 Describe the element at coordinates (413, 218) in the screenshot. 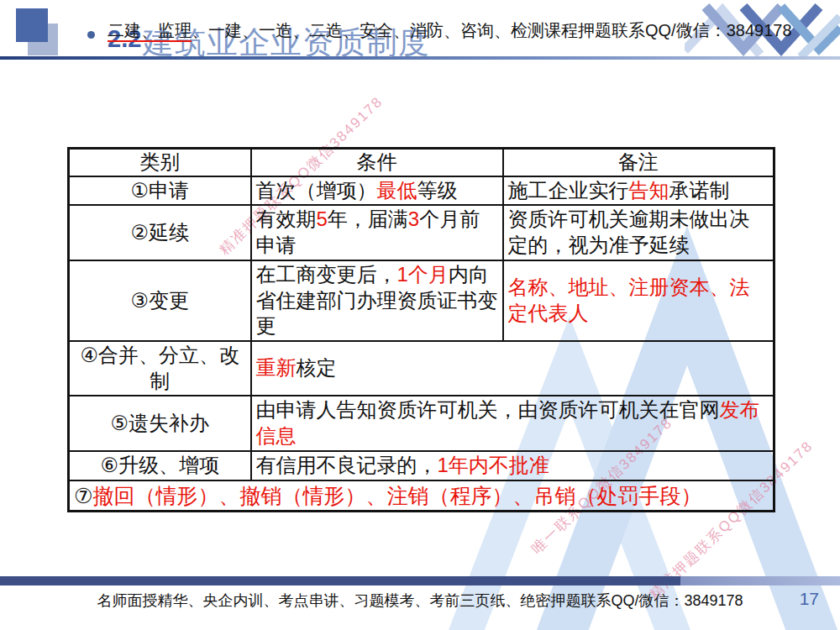

I see `highlighted-red-text: 3` at that location.